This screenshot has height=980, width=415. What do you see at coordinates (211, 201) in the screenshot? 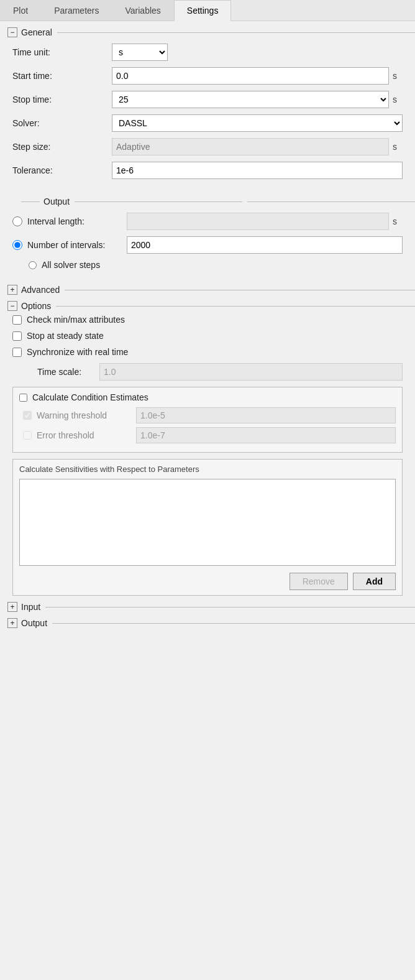
I see `output-subsection-header: Output` at bounding box center [211, 201].